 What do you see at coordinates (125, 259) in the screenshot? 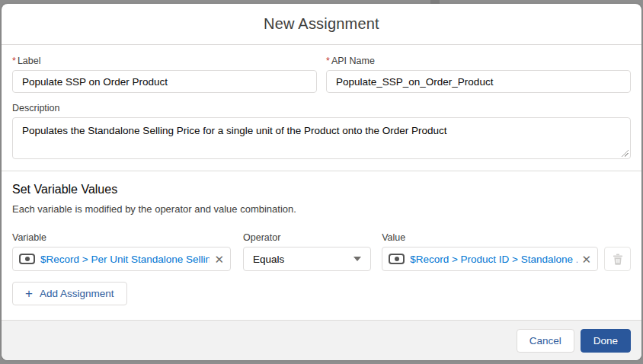
I see `variable-pill-text: $Record > Per Unit Standalone Sellin...` at bounding box center [125, 259].